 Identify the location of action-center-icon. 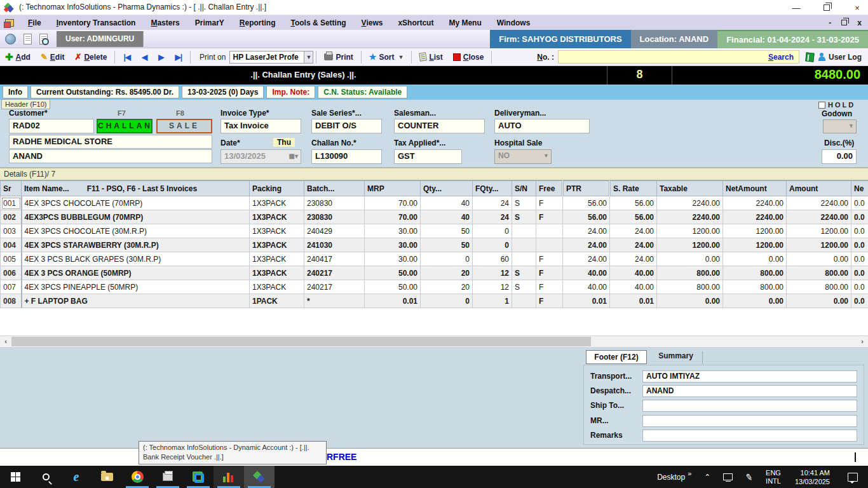
(853, 477).